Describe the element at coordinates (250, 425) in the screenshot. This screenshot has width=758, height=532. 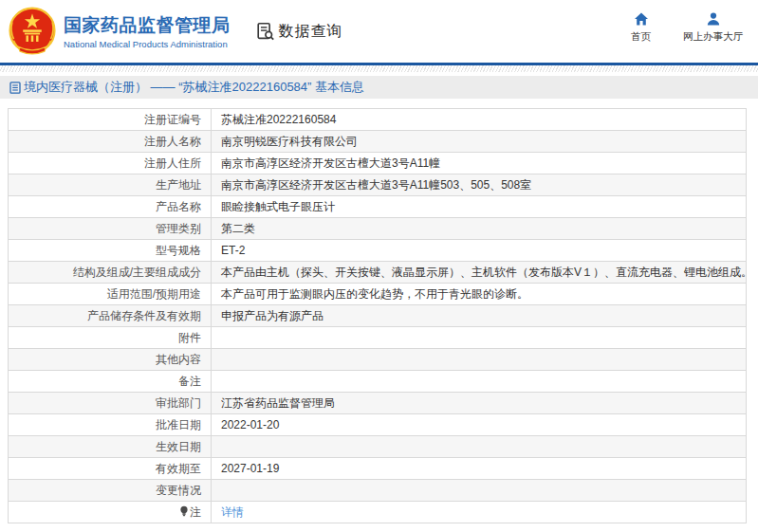
I see `row-value-text: 2022-01-20` at that location.